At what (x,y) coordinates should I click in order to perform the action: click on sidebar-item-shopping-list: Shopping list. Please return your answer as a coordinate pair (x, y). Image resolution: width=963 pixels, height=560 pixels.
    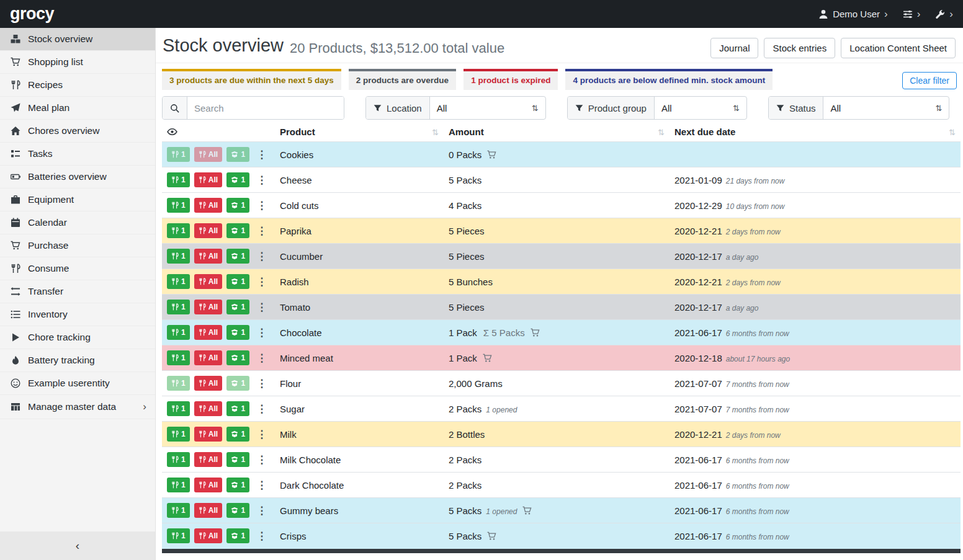
    Looking at the image, I should click on (78, 62).